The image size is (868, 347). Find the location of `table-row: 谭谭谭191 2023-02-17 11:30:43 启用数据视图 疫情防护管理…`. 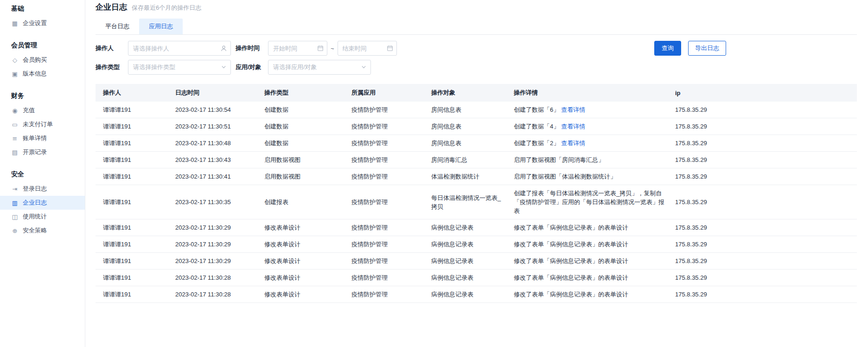

table-row: 谭谭谭191 2023-02-17 11:30:43 启用数据视图 疫情防护管理… is located at coordinates (476, 160).